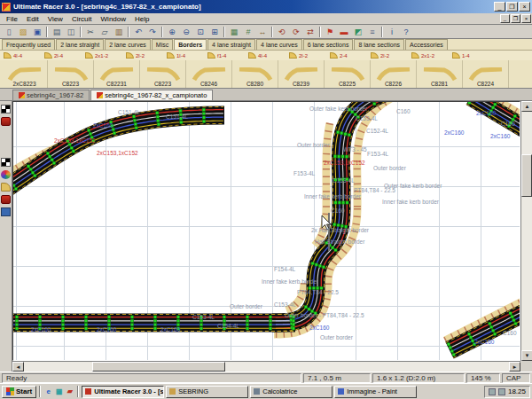  What do you see at coordinates (142, 20) in the screenshot?
I see `menu-item-help: Help` at bounding box center [142, 20].